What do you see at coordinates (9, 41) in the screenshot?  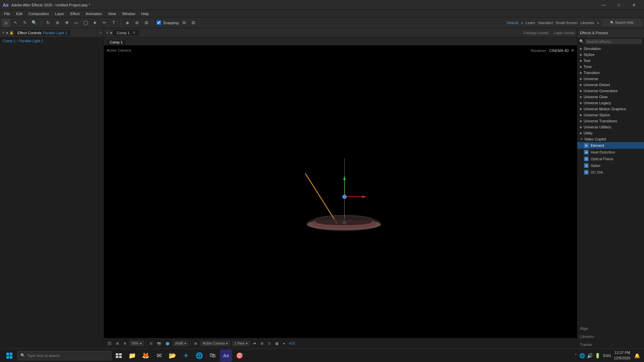 I see `breadcrumb-comp: Comp 1` at bounding box center [9, 41].